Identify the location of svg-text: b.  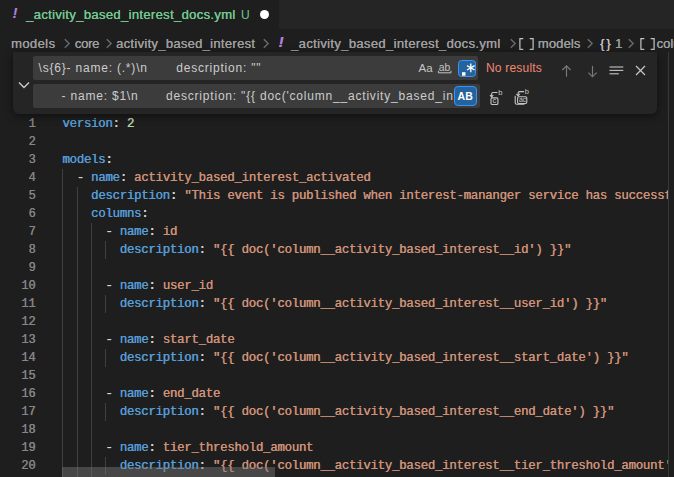
(500, 94).